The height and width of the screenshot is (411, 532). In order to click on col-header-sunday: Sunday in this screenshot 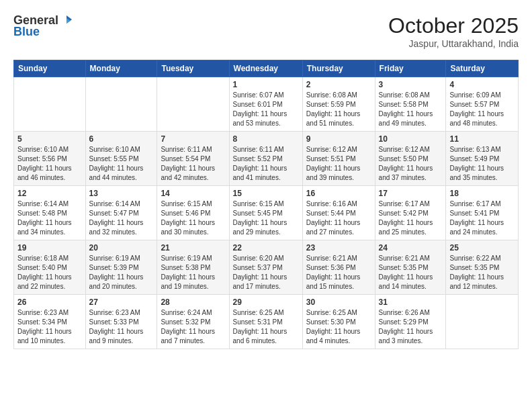, I will do `click(50, 68)`.